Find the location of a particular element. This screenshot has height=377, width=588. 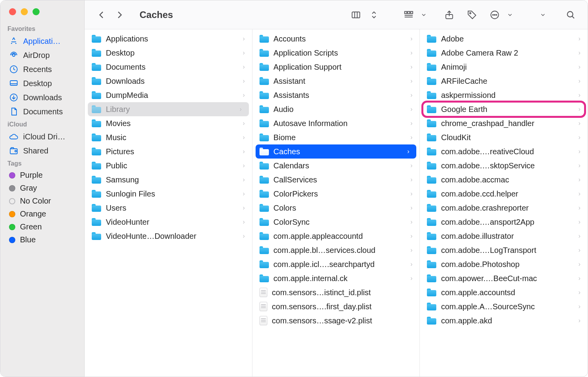

sidebar-item-shared: Shared is located at coordinates (43, 151).